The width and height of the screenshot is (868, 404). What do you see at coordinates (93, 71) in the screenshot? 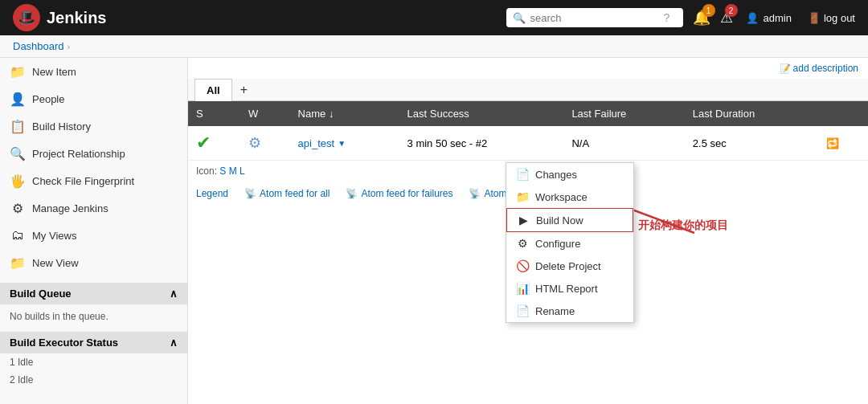
I see `sidebar-item-new-item: 📁 New Item` at bounding box center [93, 71].